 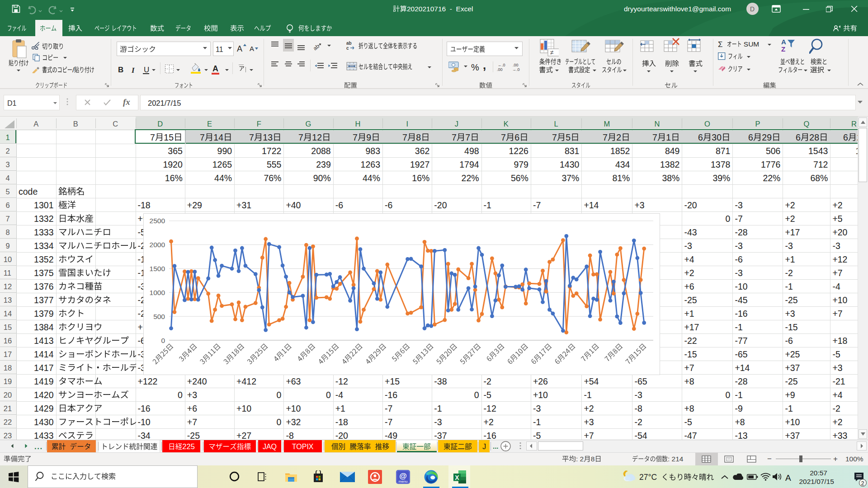 What do you see at coordinates (721, 44) in the screenshot?
I see `svg-text: Σ` at bounding box center [721, 44].